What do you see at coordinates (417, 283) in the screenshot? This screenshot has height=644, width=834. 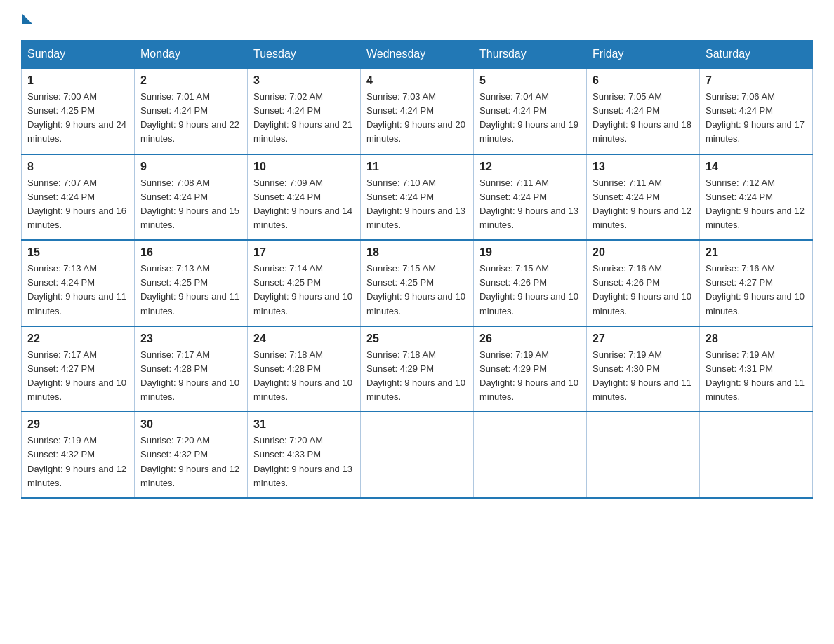 I see `calendar-week-row: 15Sunrise: 7:13 AMSunset: 4:24 PMDayligh…` at bounding box center [417, 283].